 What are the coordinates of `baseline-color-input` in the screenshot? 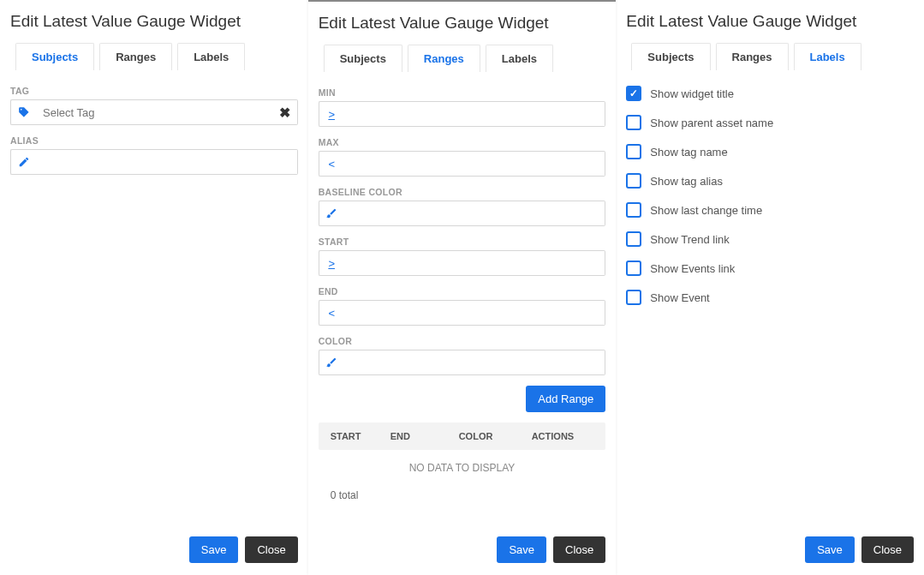 It's located at (475, 213).